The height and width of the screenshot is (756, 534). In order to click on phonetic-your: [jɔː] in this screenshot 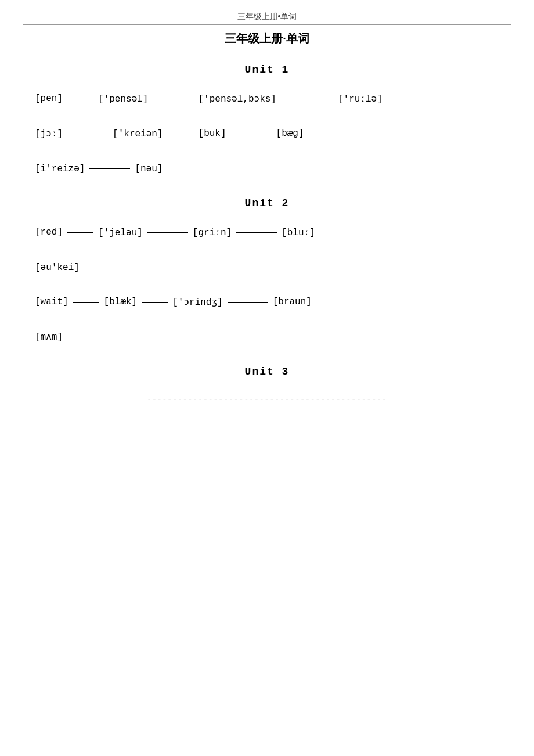, I will do `click(49, 134)`.